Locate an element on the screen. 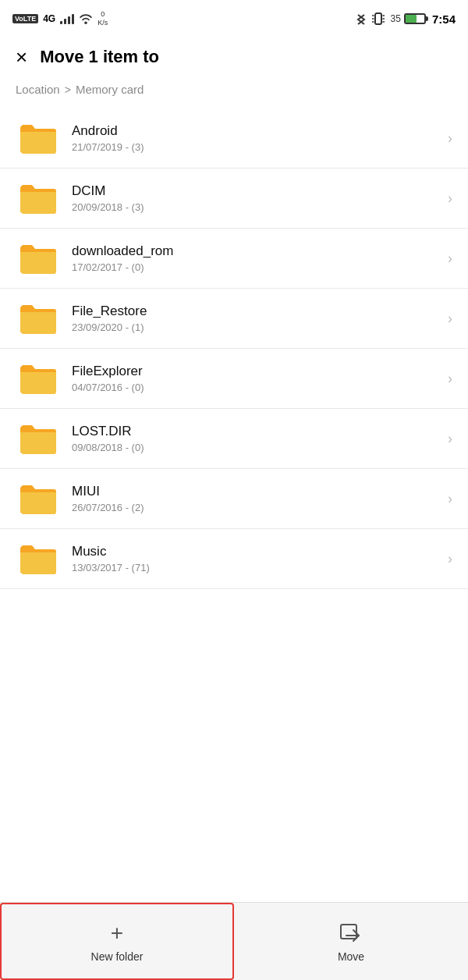 This screenshot has height=980, width=468. folder-meta: 09/08/2018 - (0) is located at coordinates (257, 448).